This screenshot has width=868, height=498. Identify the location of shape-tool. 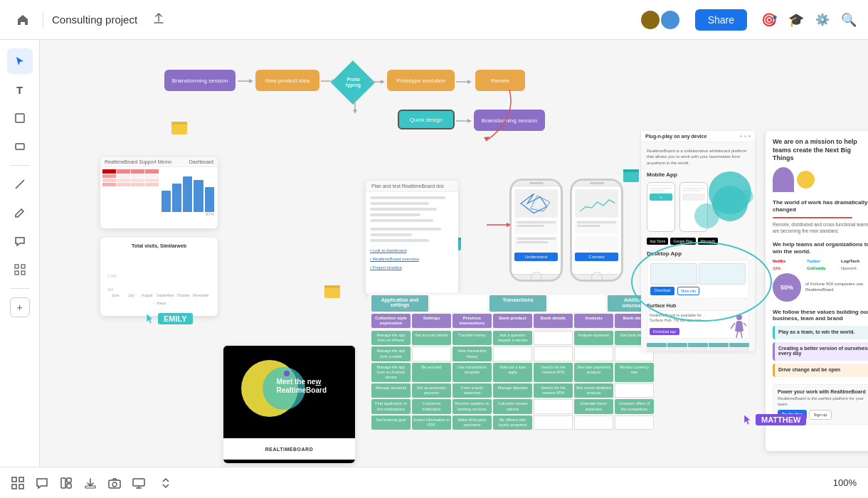
(20, 147).